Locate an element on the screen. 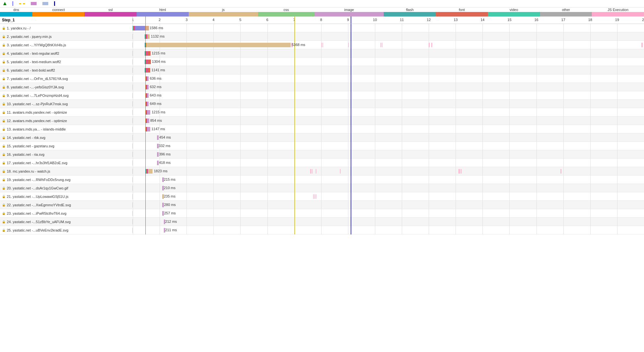 The image size is (644, 352). row-label-10: 🔒10. yastatic.net -...sz-PjnRuK7msk.svg is located at coordinates (66, 104).